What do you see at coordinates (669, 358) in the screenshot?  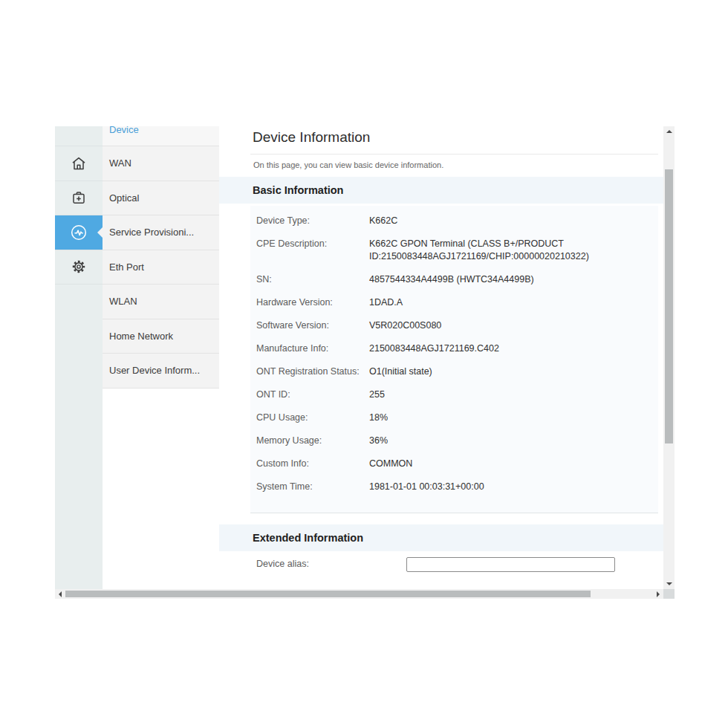 I see `vertical-scrollbar` at bounding box center [669, 358].